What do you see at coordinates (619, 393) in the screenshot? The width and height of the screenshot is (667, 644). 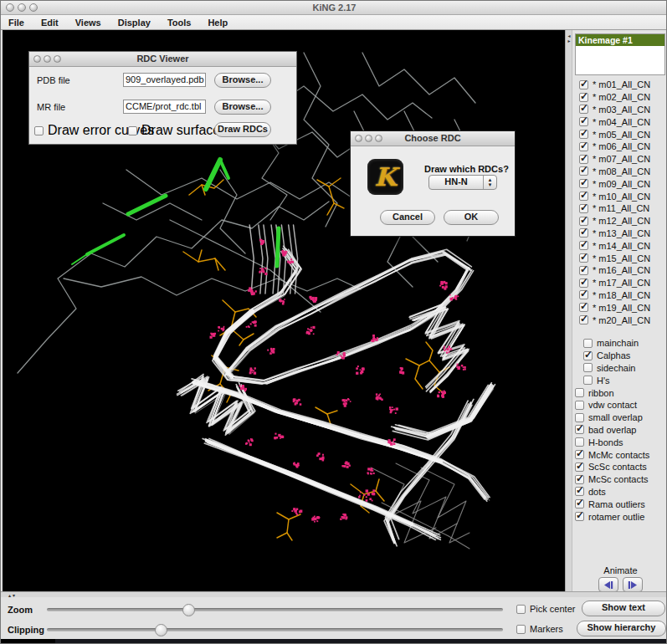 I see `checkbox-row: ribbon` at bounding box center [619, 393].